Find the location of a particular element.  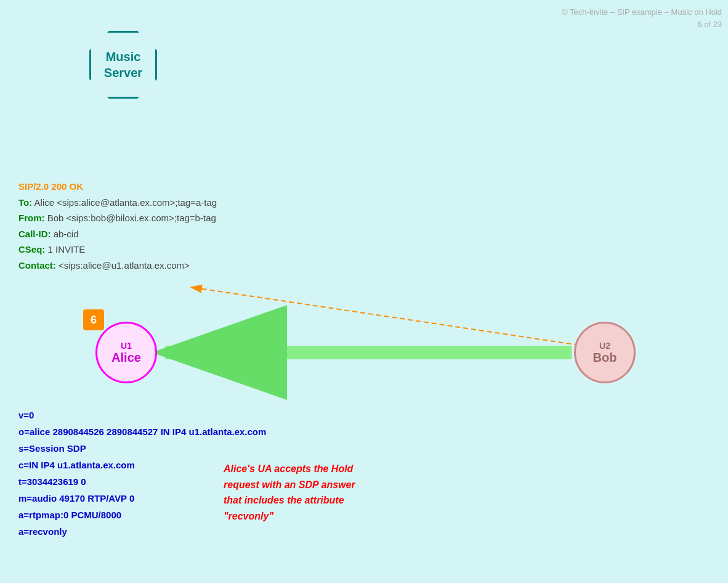

sip-message-block: SIP/2.0 200 OK To: Alice <sips:alice@atl… is located at coordinates (118, 226).